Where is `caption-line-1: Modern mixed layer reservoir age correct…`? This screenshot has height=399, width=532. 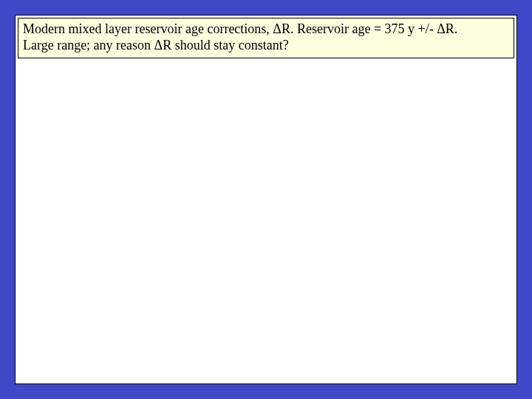
caption-line-1: Modern mixed layer reservoir age correct… is located at coordinates (265, 30).